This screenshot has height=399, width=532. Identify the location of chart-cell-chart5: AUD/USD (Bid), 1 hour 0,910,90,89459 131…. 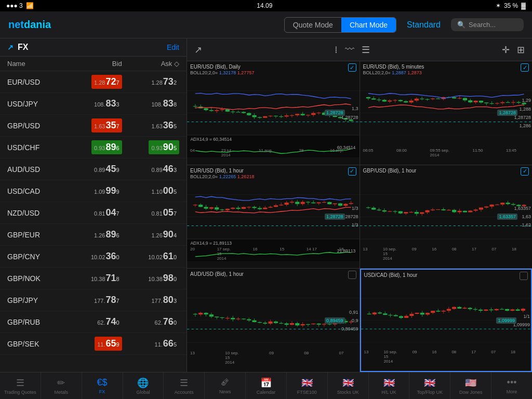
(273, 320).